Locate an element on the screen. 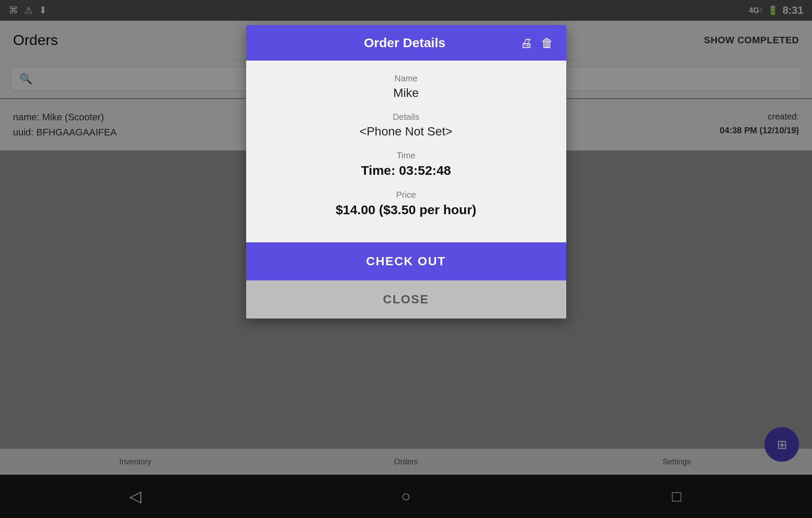  time-value: Time: 03:52:48 is located at coordinates (406, 171).